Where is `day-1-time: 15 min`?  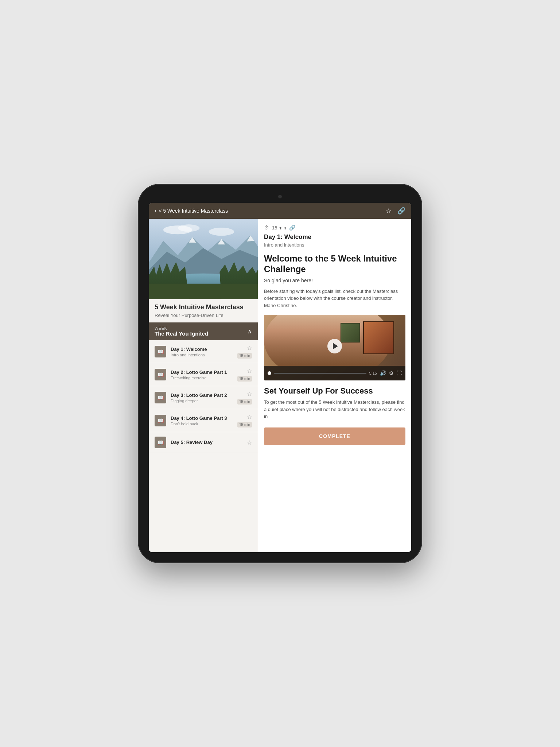 day-1-time: 15 min is located at coordinates (245, 356).